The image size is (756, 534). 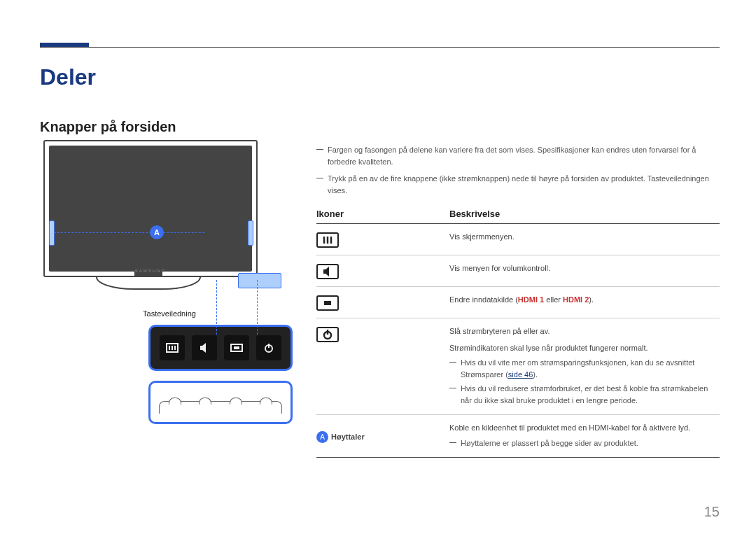 I want to click on table-row: A Høyttaler Koble en kildeenhet til prod…, so click(x=518, y=437).